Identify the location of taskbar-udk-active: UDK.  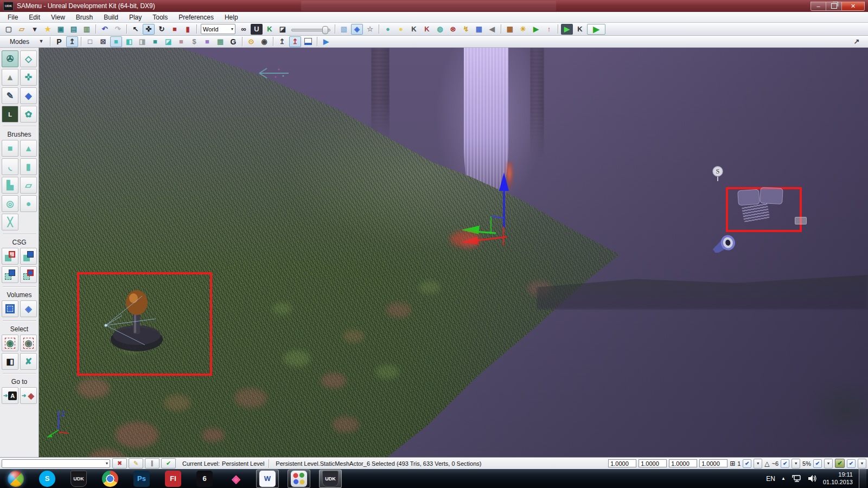
(330, 479).